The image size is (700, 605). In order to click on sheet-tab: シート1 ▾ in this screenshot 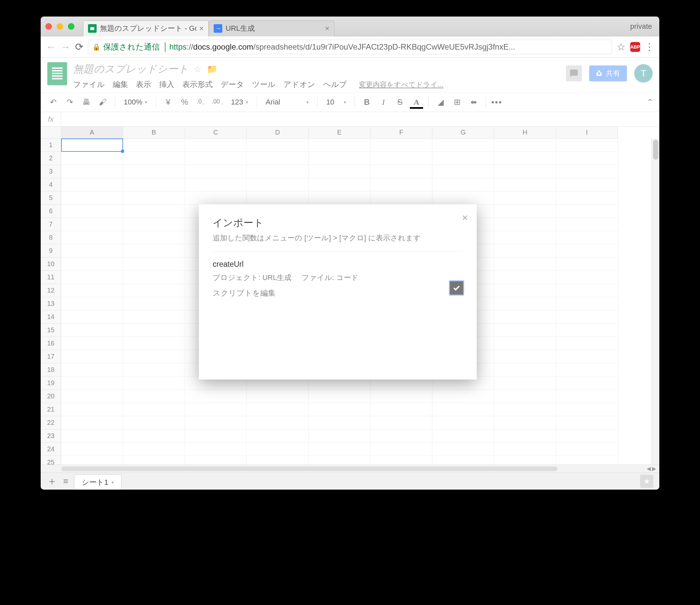, I will do `click(98, 482)`.